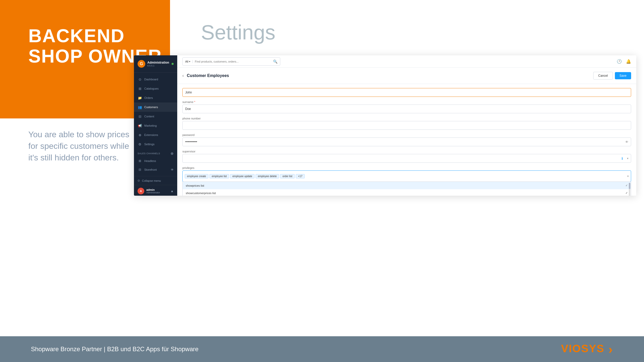  Describe the element at coordinates (140, 79) in the screenshot. I see `dashboard-icon: ⊙` at that location.